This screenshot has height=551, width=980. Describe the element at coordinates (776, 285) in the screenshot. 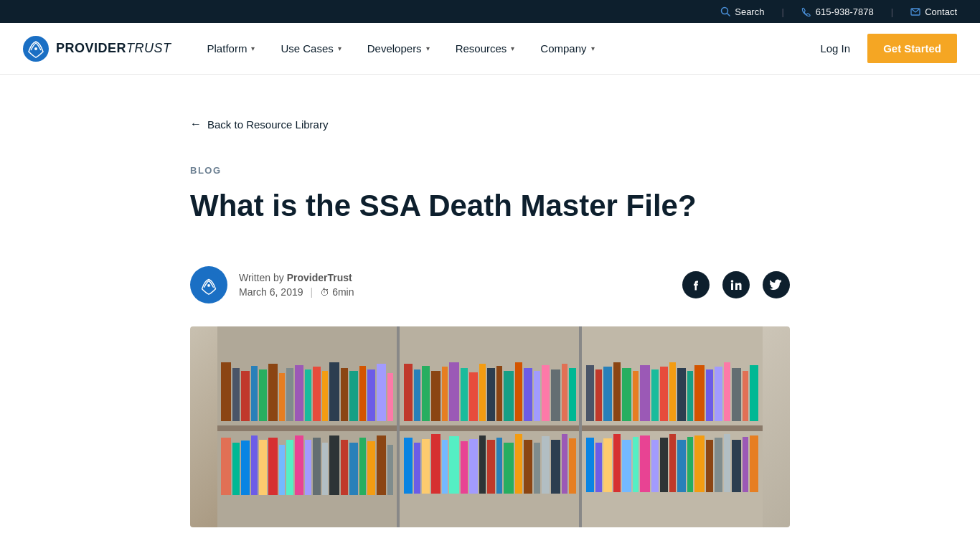

I see `twitter-share-button` at that location.